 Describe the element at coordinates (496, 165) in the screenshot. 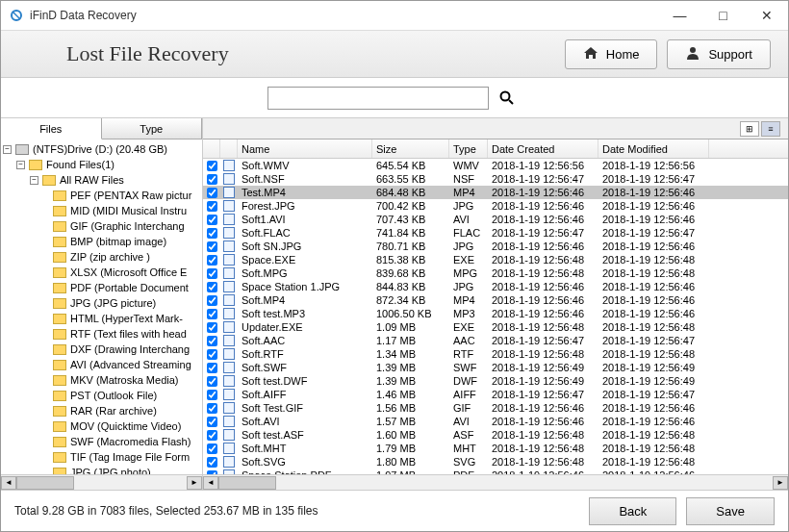

I see `table-row: Soft.WMV645.54 KBWMV2018-1-19 12:56:5620…` at that location.